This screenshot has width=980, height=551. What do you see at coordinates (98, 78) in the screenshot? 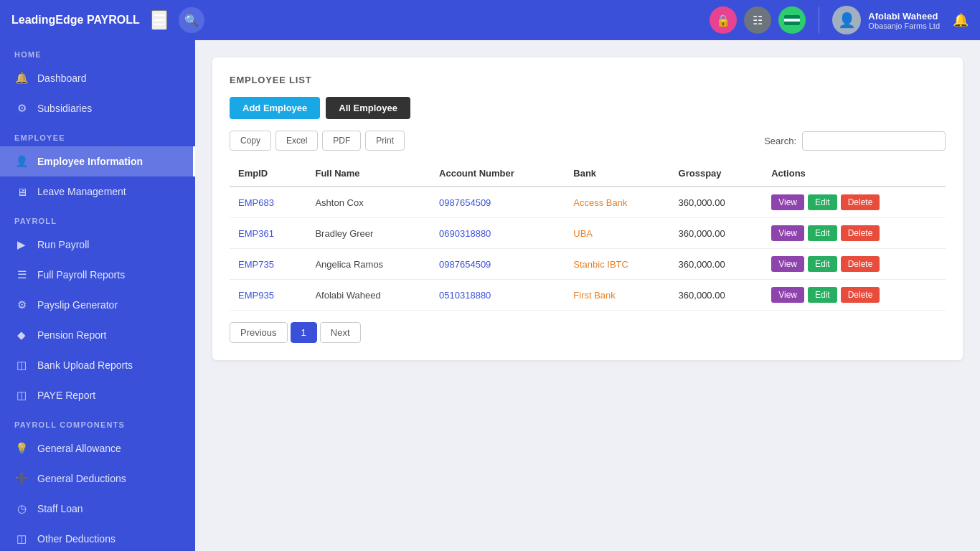
I see `sidebar-item-dashboard: 🔔 Dashboard` at bounding box center [98, 78].